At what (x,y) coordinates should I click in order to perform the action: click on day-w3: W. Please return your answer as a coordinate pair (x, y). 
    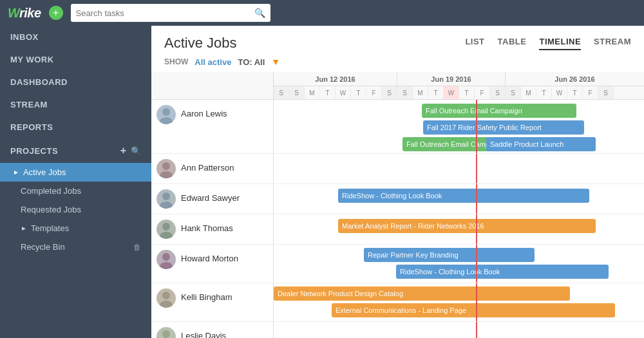
    Looking at the image, I should click on (560, 93).